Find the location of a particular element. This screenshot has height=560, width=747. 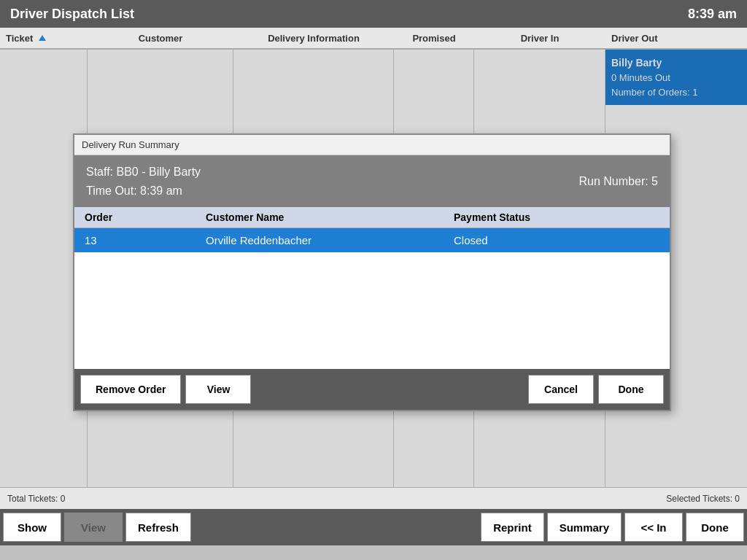

remove-order-button: Remove Order is located at coordinates (131, 389).